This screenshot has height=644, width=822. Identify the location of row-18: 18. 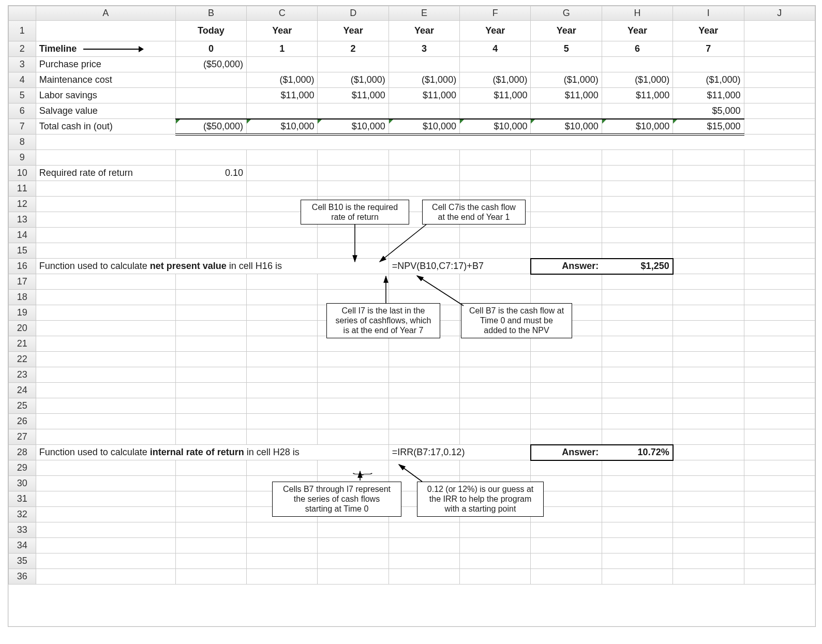
(412, 297).